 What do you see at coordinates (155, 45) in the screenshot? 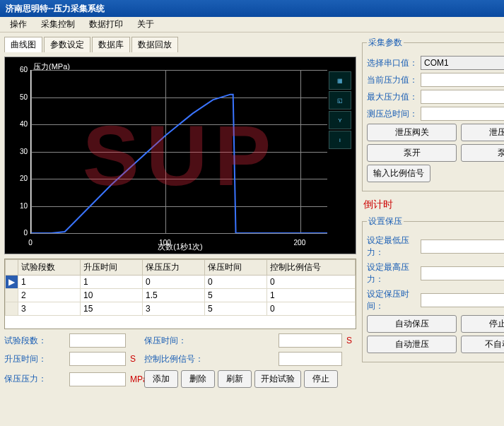
I see `tab-playback: 数据回放` at bounding box center [155, 45].